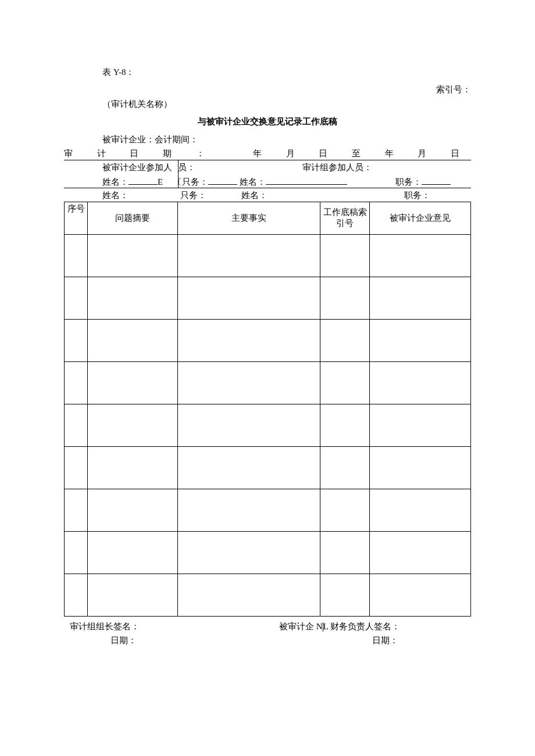  I want to click on entity-participants-label: 被审计企业参加人, so click(137, 167).